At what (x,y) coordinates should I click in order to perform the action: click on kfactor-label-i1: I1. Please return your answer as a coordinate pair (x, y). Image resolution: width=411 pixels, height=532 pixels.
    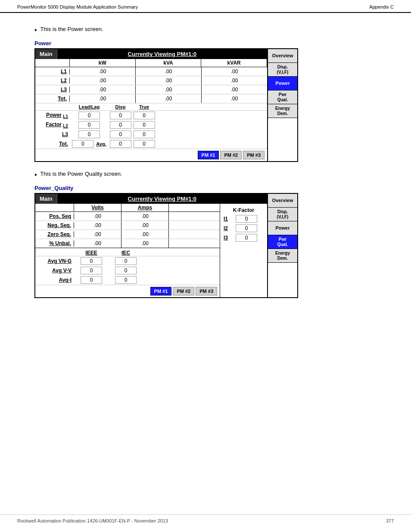
    Looking at the image, I should click on (229, 219).